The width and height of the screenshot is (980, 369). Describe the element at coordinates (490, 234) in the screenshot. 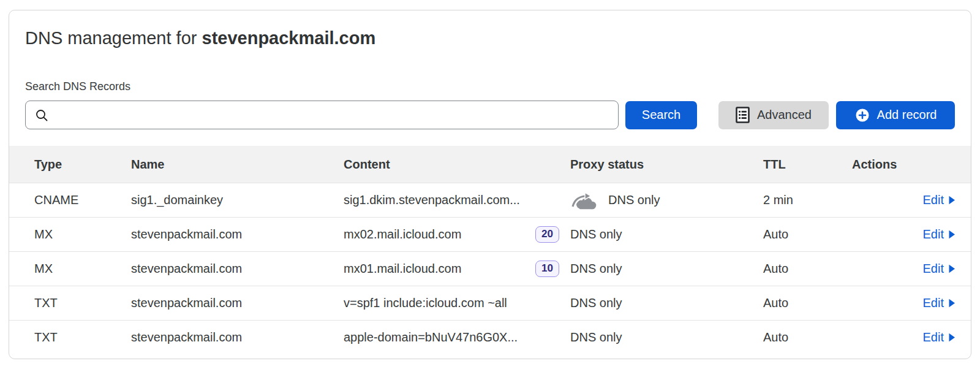

I see `table-row: MX stevenpackmail.com mx02.mail.icloud.c…` at that location.